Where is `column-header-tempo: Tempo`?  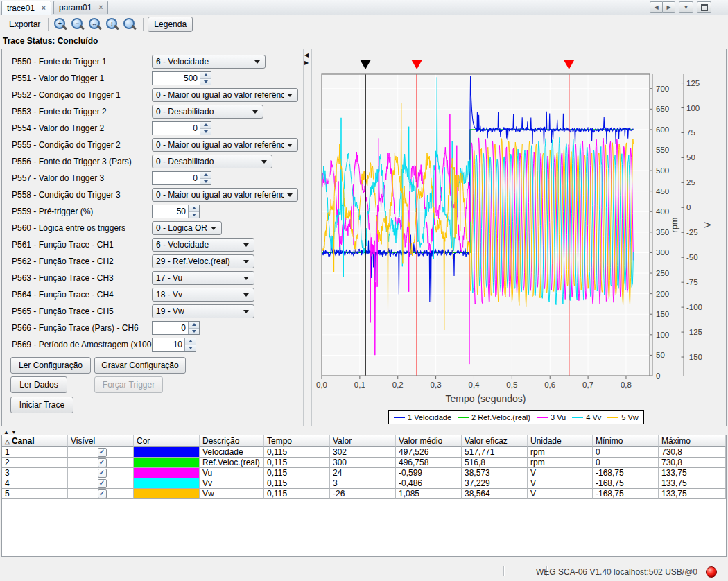 column-header-tempo: Tempo is located at coordinates (297, 441).